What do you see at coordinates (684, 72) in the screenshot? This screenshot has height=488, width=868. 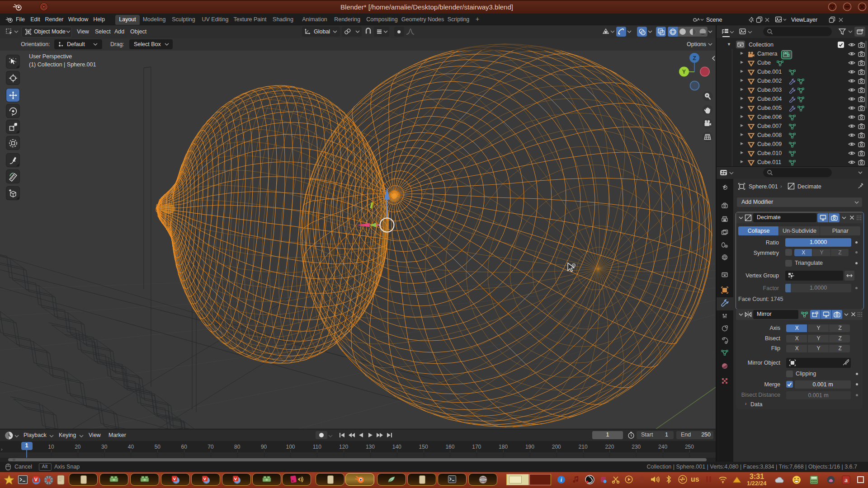 I see `svg-text: Y` at bounding box center [684, 72].